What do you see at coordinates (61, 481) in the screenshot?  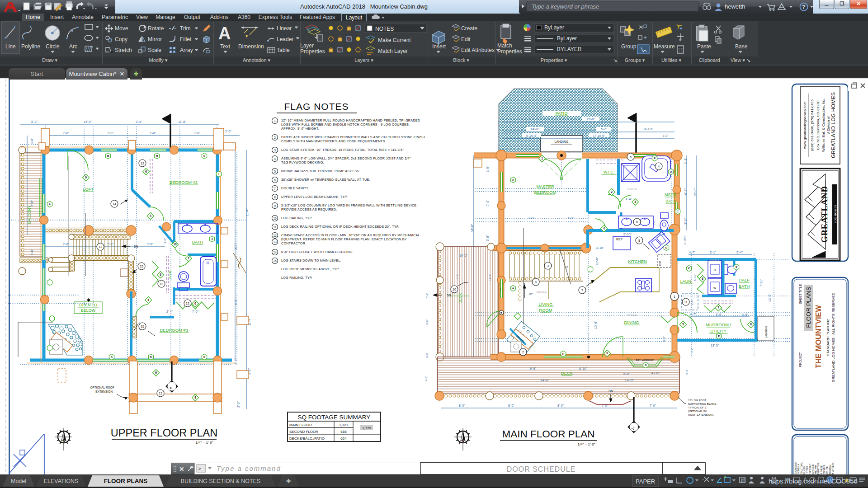 I see `svg-text: ELEVATIONS` at bounding box center [61, 481].